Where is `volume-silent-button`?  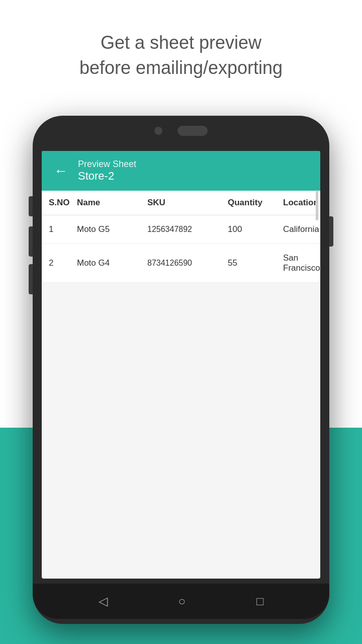
volume-silent-button is located at coordinates (31, 206).